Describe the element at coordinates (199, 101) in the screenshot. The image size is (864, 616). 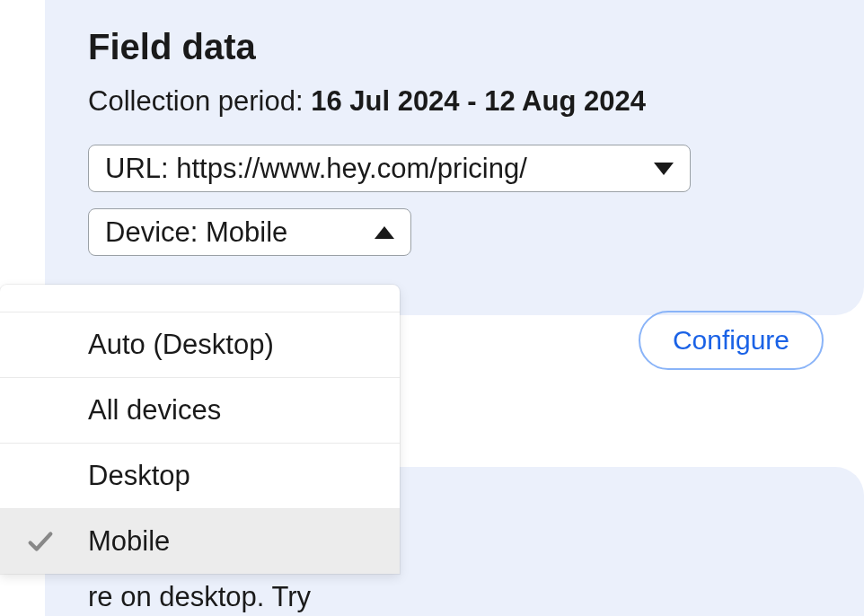
I see `collection-period-prefix: Collection period:` at that location.